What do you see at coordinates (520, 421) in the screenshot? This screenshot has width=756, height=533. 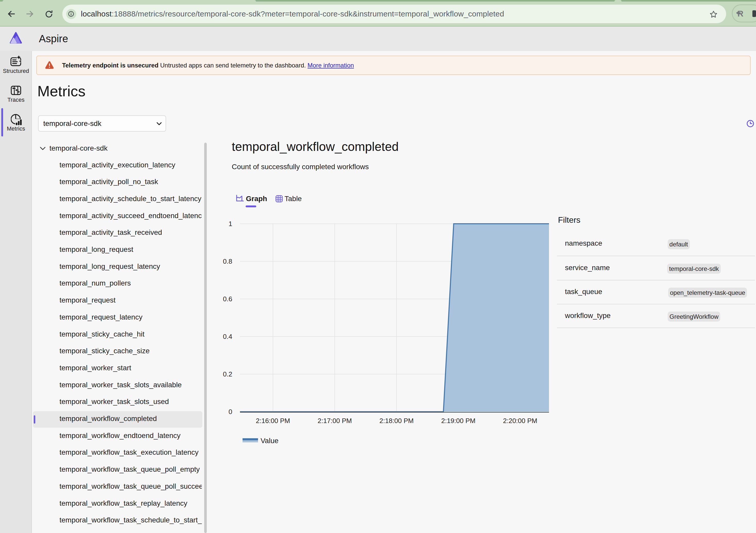 I see `svg-text: 2:20:00 PM` at bounding box center [520, 421].